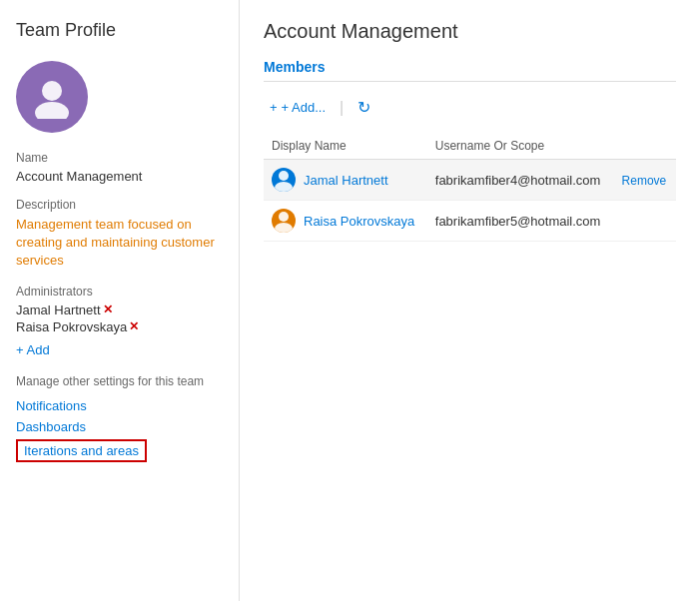  I want to click on refresh-icon: ↻, so click(363, 108).